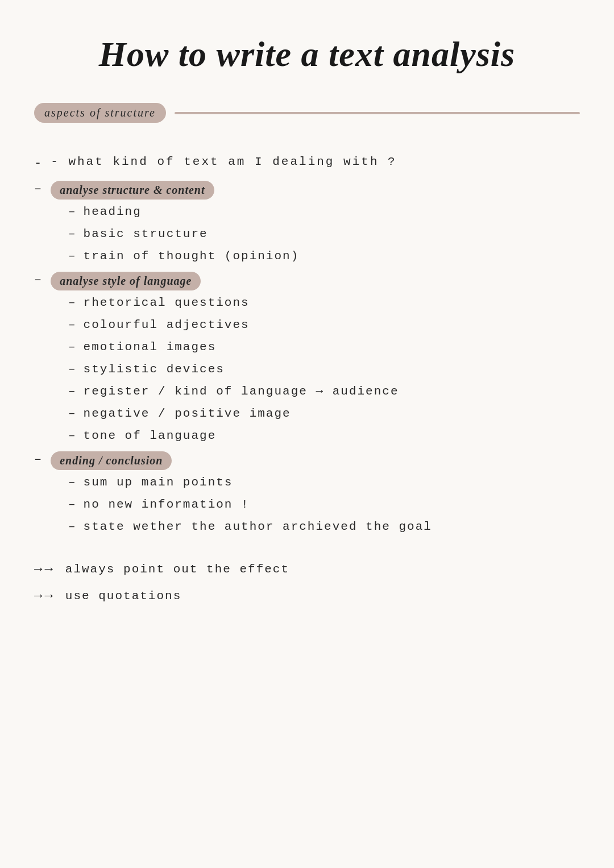 The width and height of the screenshot is (614, 868). Describe the element at coordinates (123, 596) in the screenshot. I see `arrow-item-2-text: use quotations` at that location.